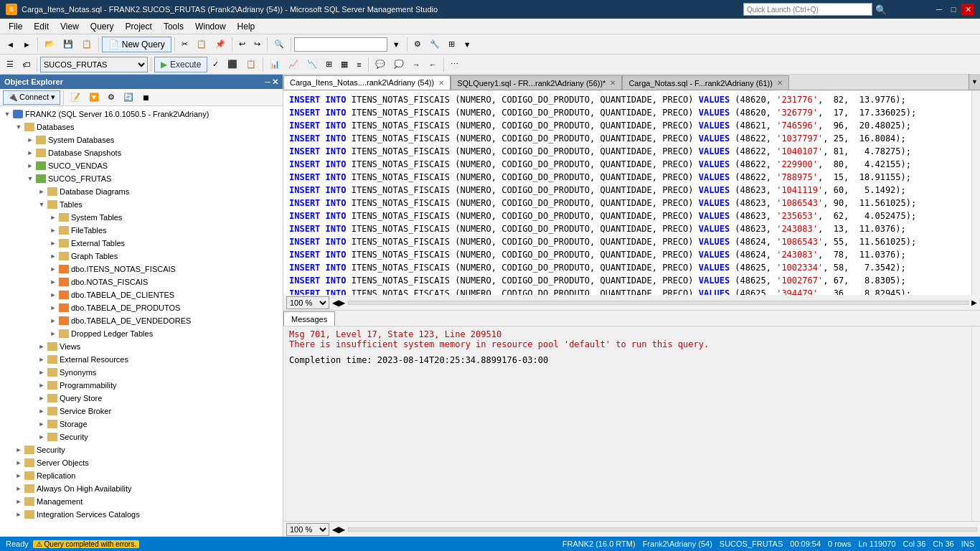  What do you see at coordinates (19, 127) in the screenshot?
I see `expand-icon-1: ▼` at bounding box center [19, 127].